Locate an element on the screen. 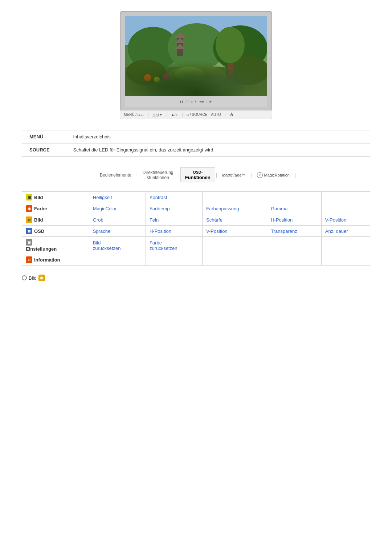  row-label-bild1: ▣ Bild is located at coordinates (56, 198).